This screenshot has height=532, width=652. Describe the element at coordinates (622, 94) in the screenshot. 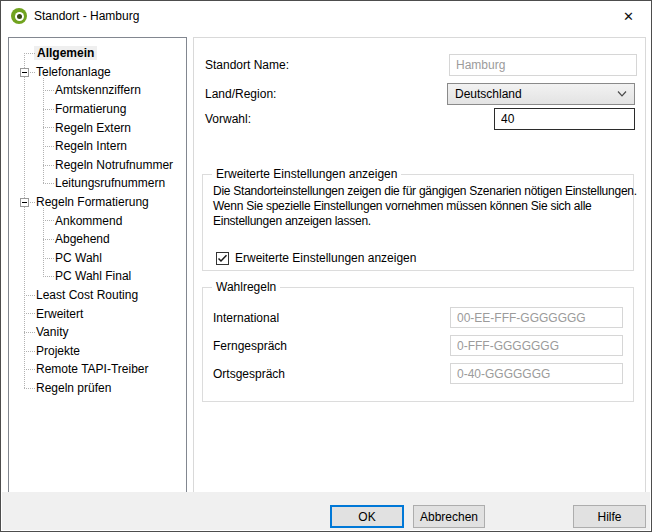

I see `chevron-down-icon` at that location.